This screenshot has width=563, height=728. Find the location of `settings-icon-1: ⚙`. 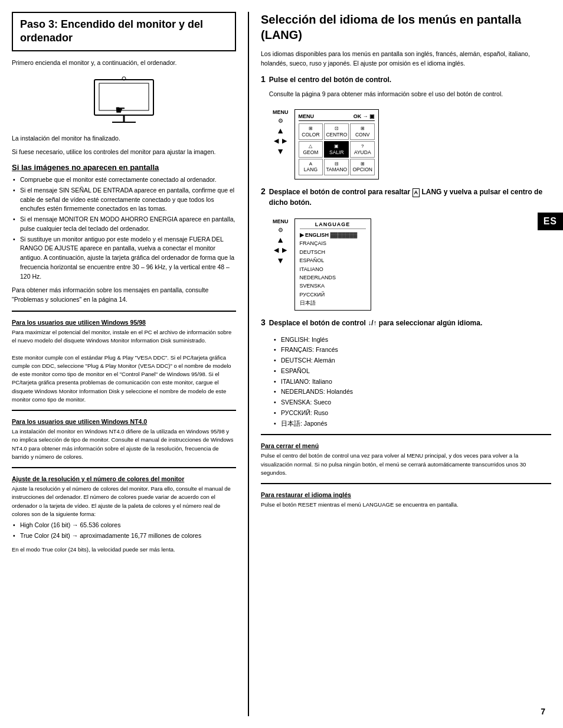

settings-icon-1: ⚙ is located at coordinates (281, 120).